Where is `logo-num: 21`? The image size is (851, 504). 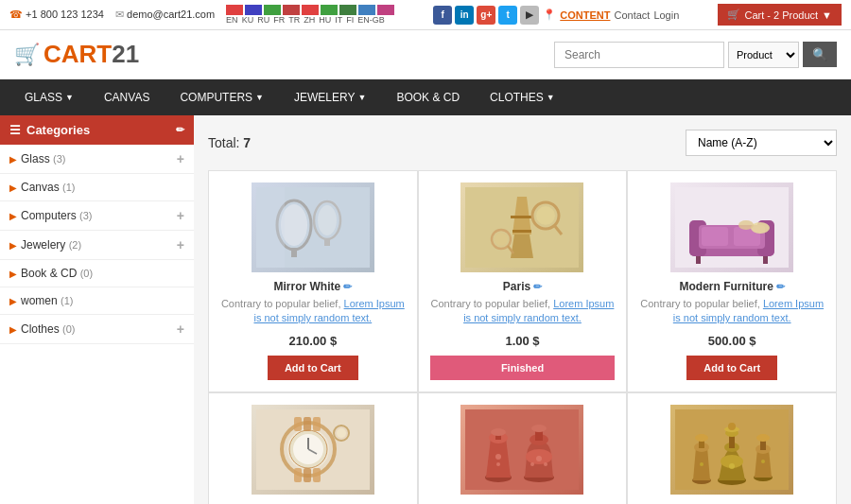 logo-num: 21 is located at coordinates (125, 54).